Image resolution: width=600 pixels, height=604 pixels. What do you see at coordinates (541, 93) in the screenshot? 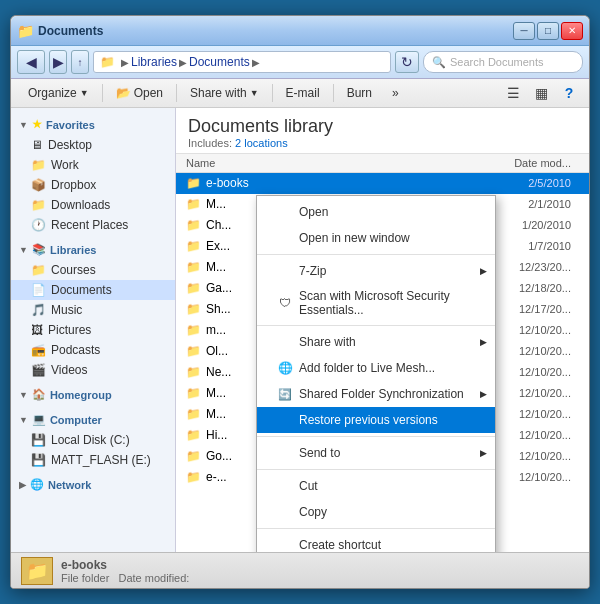
I see `view-list-button: ▦` at bounding box center [541, 93].